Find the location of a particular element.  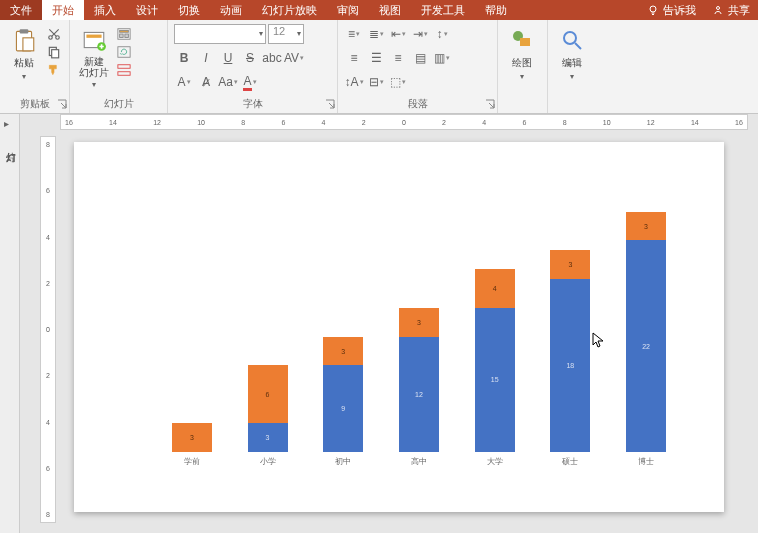

align-center-button: ☰ is located at coordinates (376, 58).